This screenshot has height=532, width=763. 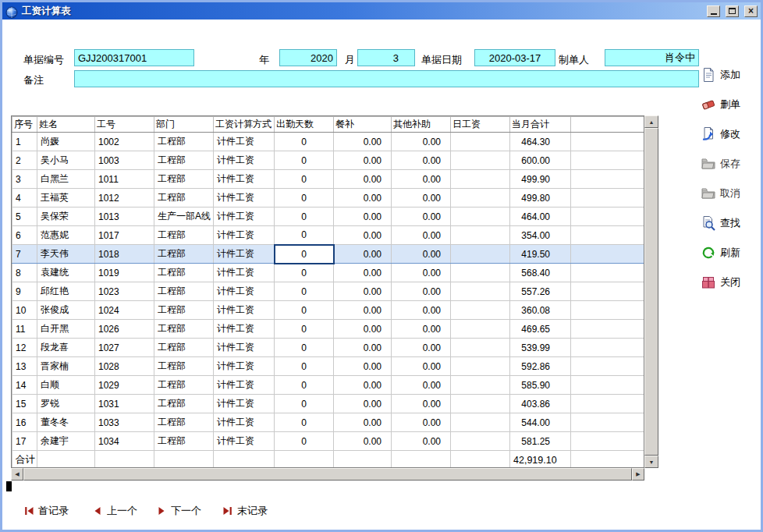 What do you see at coordinates (651, 462) in the screenshot?
I see `scroll-down-button: ▼` at bounding box center [651, 462].